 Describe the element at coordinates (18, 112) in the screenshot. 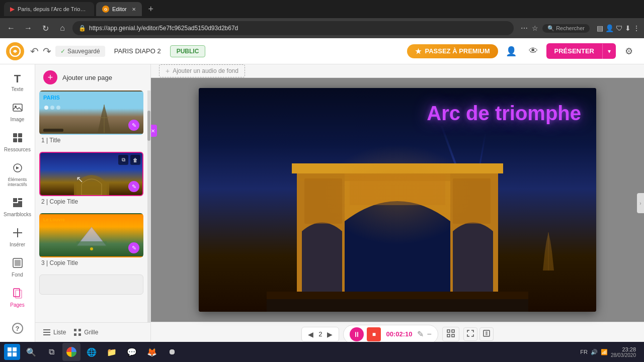

I see `tool-image: Image` at that location.